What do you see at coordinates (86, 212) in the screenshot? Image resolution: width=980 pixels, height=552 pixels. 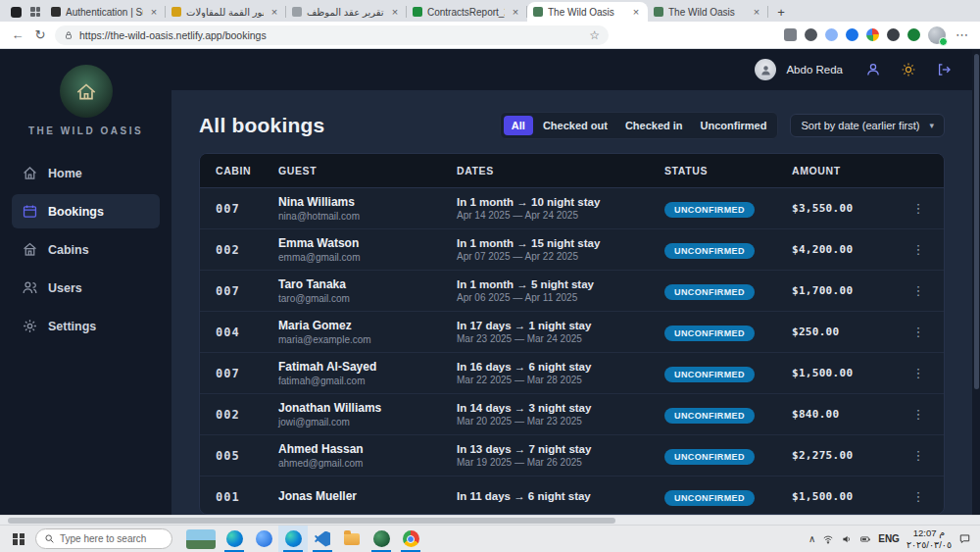 I see `sidebar-item-bookings: Bookings` at bounding box center [86, 212].